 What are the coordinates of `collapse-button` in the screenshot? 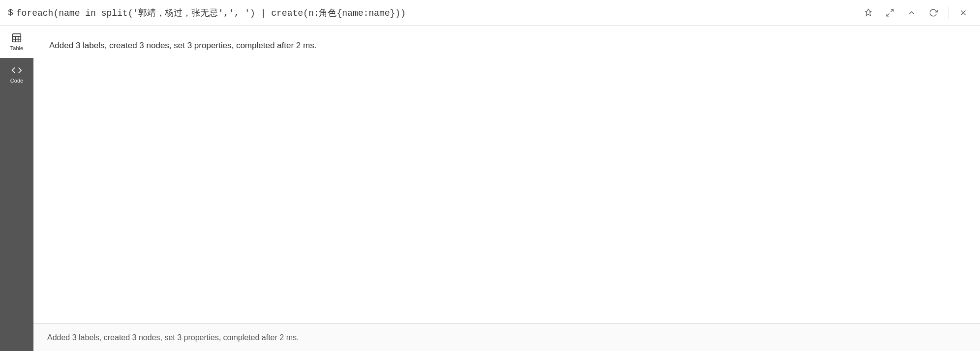 It's located at (912, 13).